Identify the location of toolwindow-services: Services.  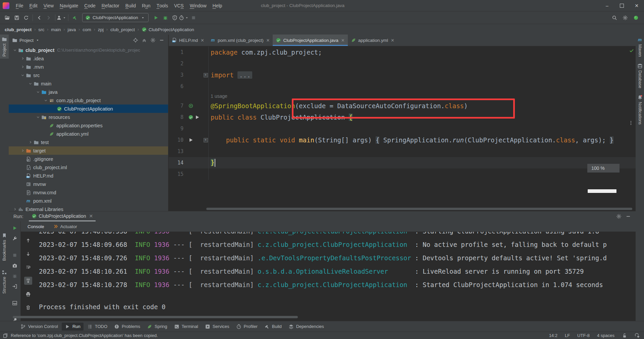
(217, 327).